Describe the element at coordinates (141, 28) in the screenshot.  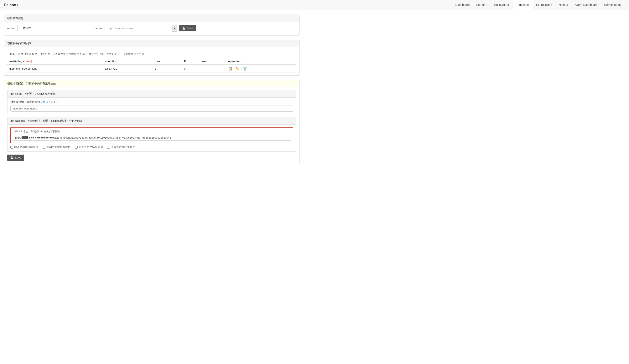
I see `parent-select-wrapper: input template name ▾` at that location.